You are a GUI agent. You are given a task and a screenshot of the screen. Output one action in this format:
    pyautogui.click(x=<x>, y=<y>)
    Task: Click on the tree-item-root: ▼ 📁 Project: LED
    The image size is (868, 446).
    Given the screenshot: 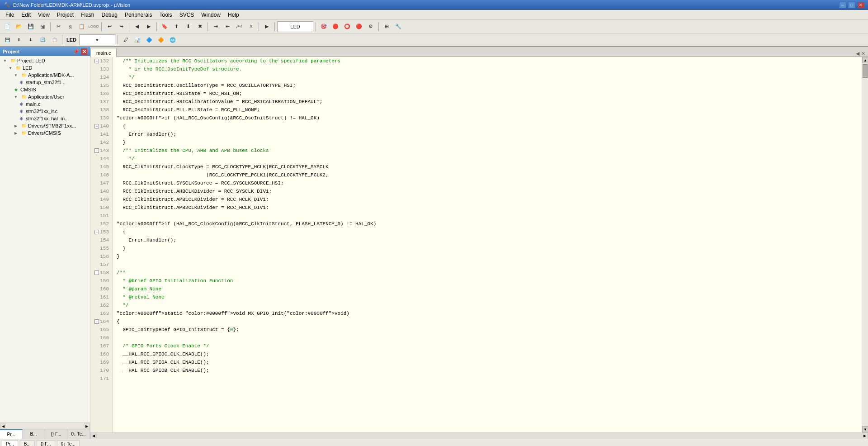 What is the action you would take?
    pyautogui.click(x=45, y=61)
    